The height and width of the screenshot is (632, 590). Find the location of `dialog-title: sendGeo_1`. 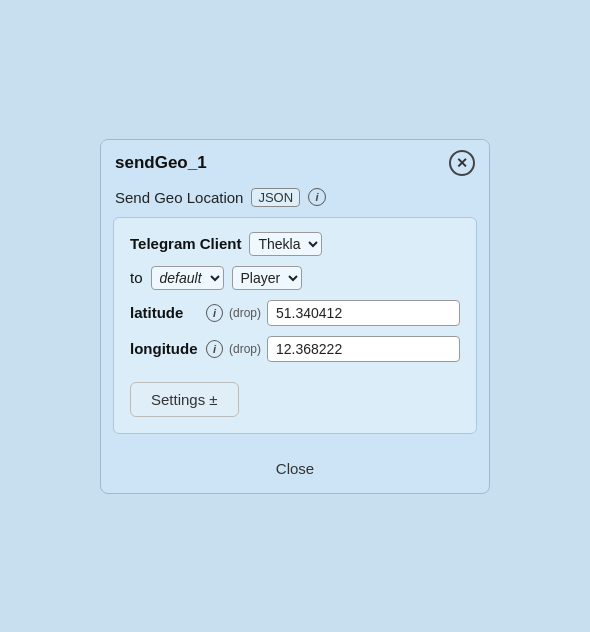

dialog-title: sendGeo_1 is located at coordinates (161, 163).